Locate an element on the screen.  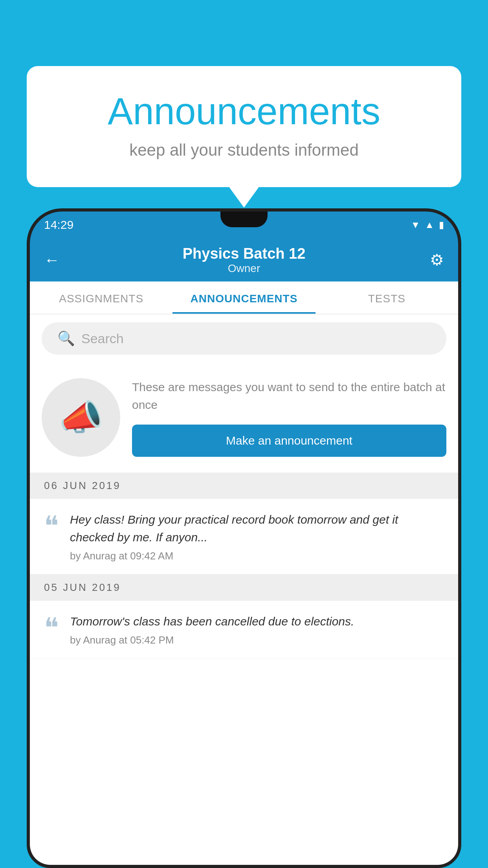
search-input: 🔍 Search is located at coordinates (244, 338).